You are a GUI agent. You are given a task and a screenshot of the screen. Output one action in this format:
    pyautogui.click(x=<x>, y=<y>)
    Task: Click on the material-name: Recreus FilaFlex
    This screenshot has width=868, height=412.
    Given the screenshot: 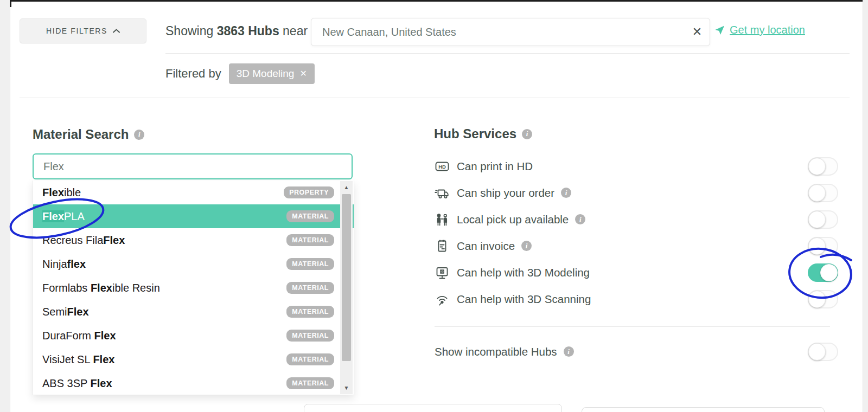 What is the action you would take?
    pyautogui.click(x=84, y=241)
    